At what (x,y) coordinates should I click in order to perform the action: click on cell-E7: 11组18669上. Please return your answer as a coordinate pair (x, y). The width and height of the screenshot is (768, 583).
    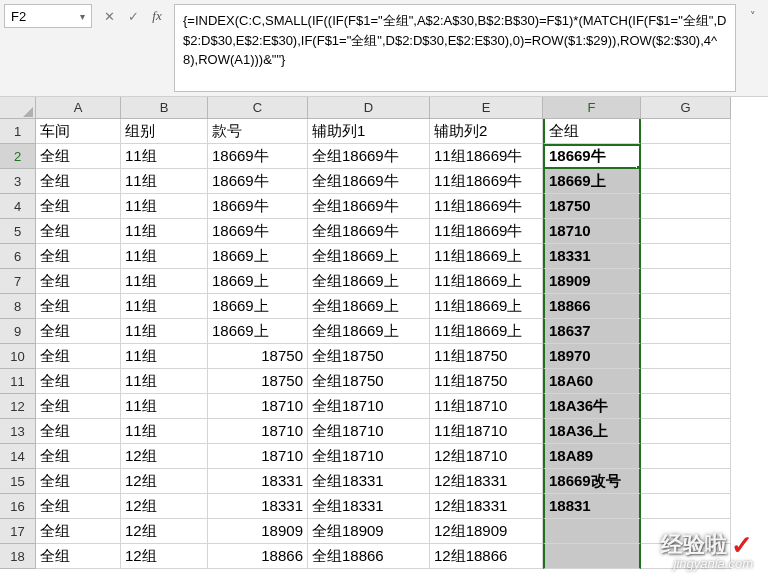
    Looking at the image, I should click on (486, 282).